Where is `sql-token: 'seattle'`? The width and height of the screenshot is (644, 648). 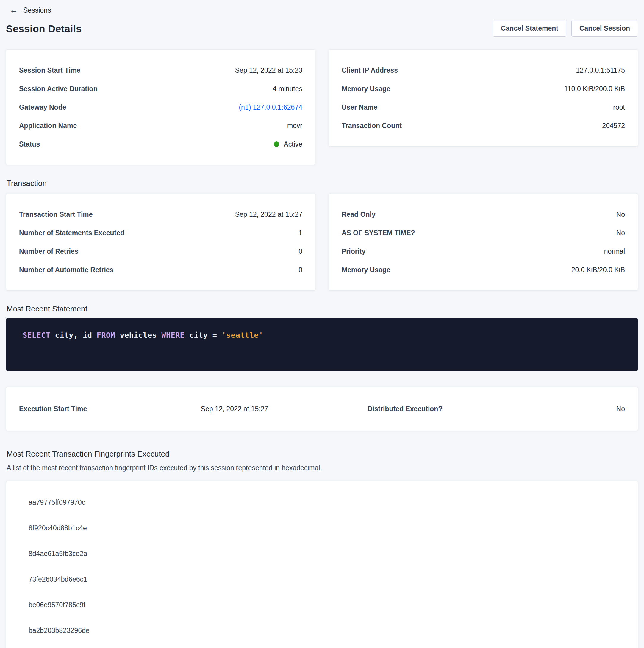
sql-token: 'seattle' is located at coordinates (243, 335).